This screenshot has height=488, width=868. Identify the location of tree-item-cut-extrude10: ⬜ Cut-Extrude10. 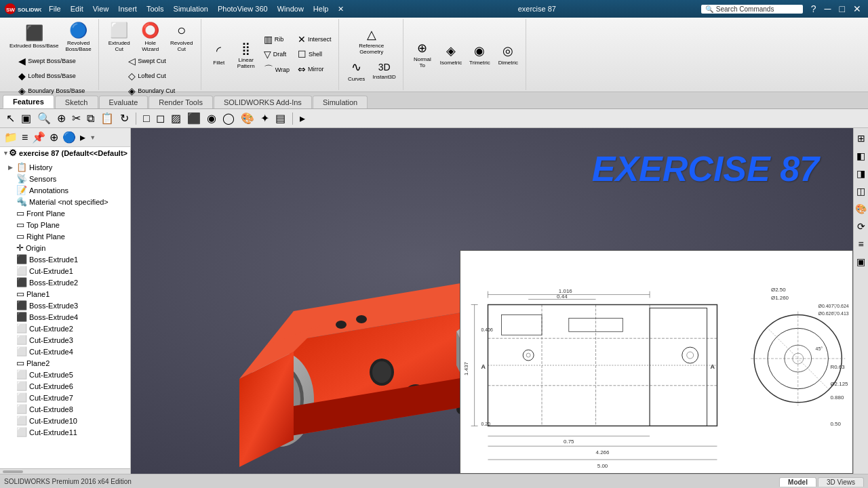
(65, 420).